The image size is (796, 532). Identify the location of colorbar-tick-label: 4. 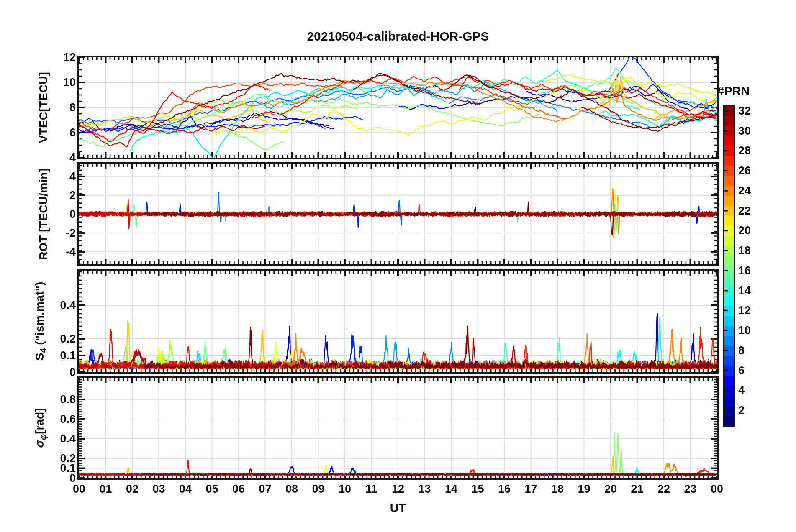
(742, 390).